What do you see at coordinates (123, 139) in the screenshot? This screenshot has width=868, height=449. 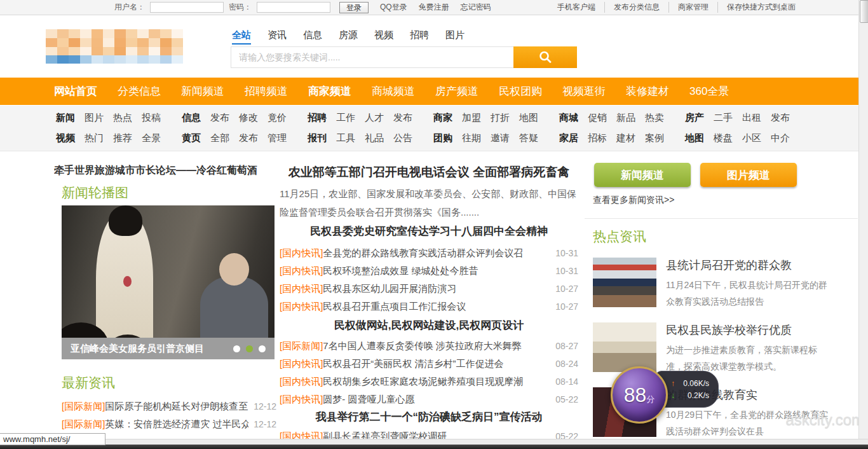 I see `subnav-link: 推荐` at bounding box center [123, 139].